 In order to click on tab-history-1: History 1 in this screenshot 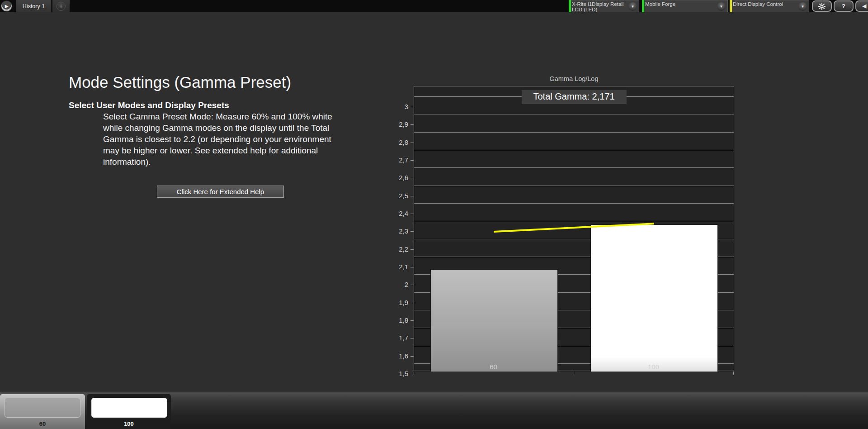, I will do `click(34, 6)`.